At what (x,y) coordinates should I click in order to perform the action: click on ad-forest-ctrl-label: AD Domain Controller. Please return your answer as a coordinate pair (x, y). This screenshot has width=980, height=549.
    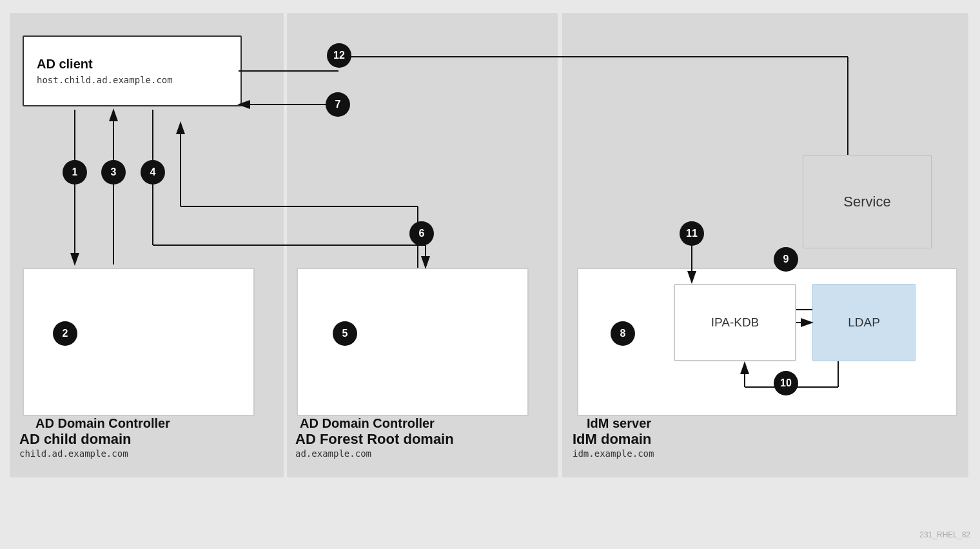
    Looking at the image, I should click on (368, 423).